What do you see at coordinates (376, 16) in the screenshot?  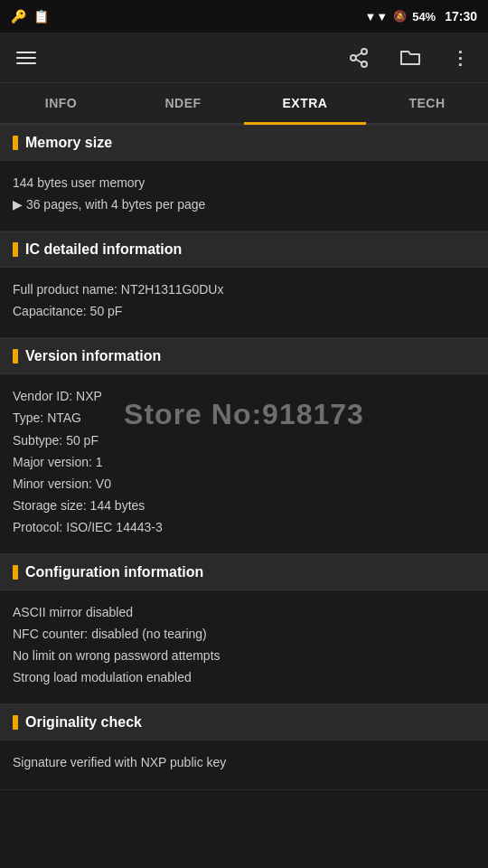 I see `wifi-icon: ▼▼` at bounding box center [376, 16].